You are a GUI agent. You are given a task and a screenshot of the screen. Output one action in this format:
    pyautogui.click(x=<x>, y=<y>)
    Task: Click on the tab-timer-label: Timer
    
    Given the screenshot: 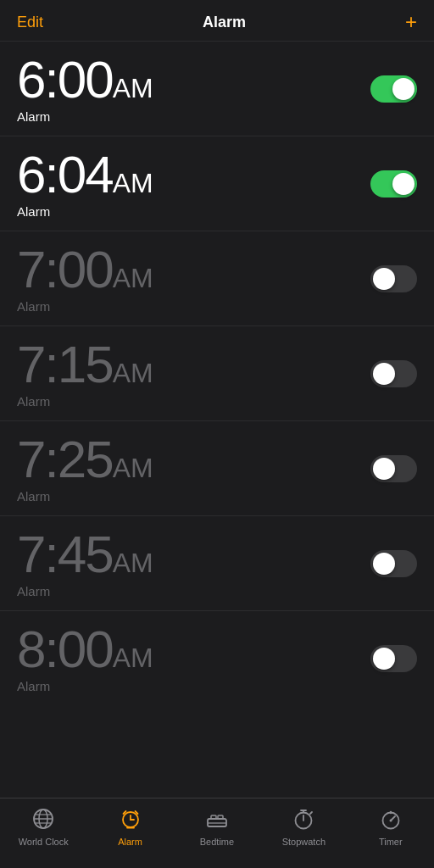 What is the action you would take?
    pyautogui.click(x=391, y=843)
    